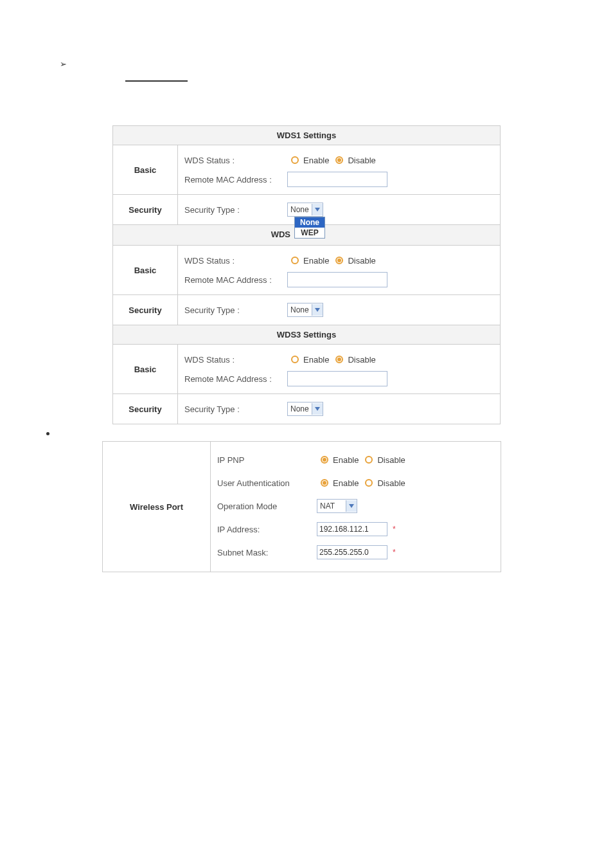 The width and height of the screenshot is (613, 868). What do you see at coordinates (332, 506) in the screenshot?
I see `opmode-value: NAT` at bounding box center [332, 506].